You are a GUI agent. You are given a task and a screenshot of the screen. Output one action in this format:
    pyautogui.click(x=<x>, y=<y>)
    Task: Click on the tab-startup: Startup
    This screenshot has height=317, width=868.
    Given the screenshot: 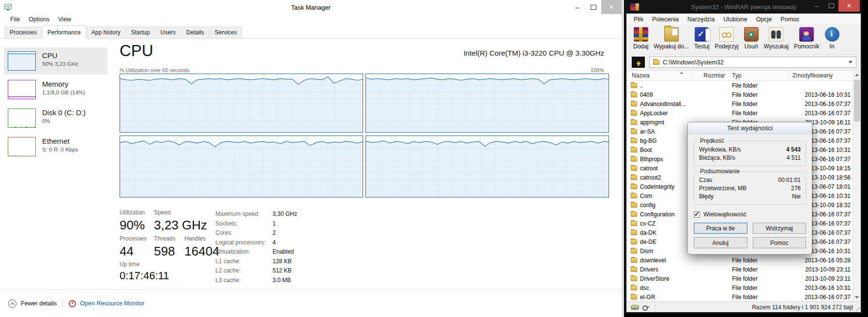 What is the action you would take?
    pyautogui.click(x=140, y=32)
    